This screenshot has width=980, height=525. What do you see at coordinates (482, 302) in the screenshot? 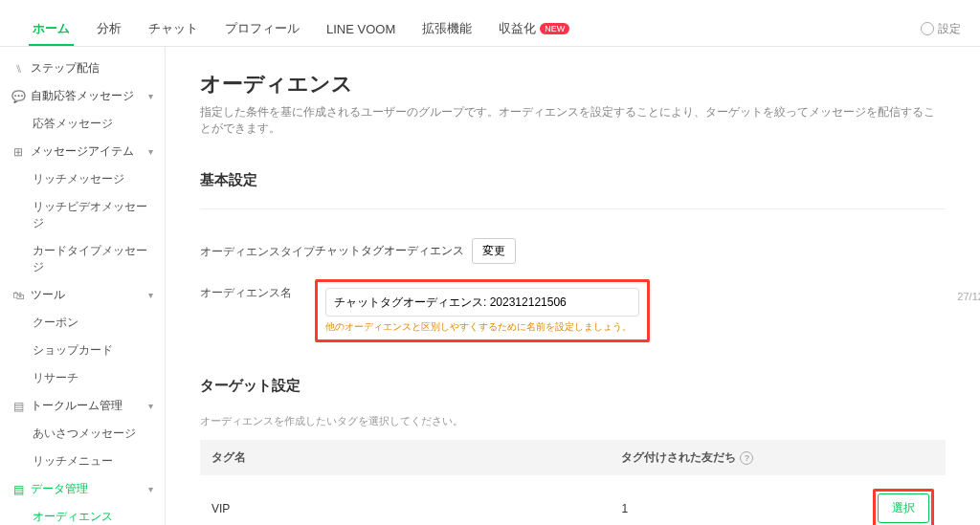
I see `audience-name-input` at bounding box center [482, 302].